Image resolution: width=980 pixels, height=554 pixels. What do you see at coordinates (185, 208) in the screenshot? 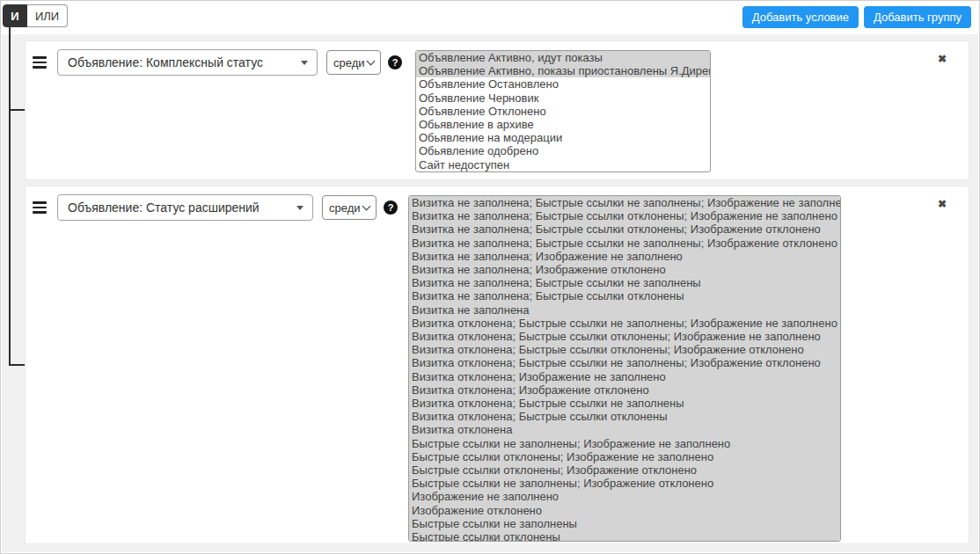
I see `field-select: Объявление: Статус расширений` at bounding box center [185, 208].